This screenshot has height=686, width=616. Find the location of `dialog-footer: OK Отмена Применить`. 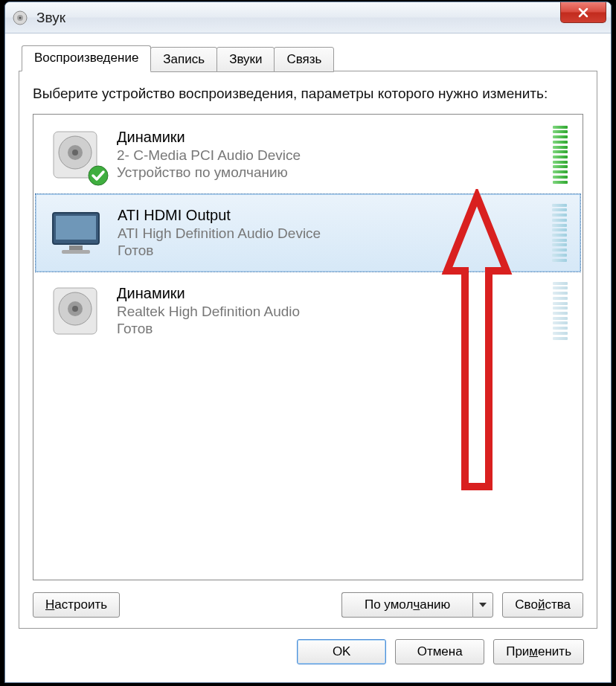

dialog-footer: OK Отмена Применить is located at coordinates (308, 652).